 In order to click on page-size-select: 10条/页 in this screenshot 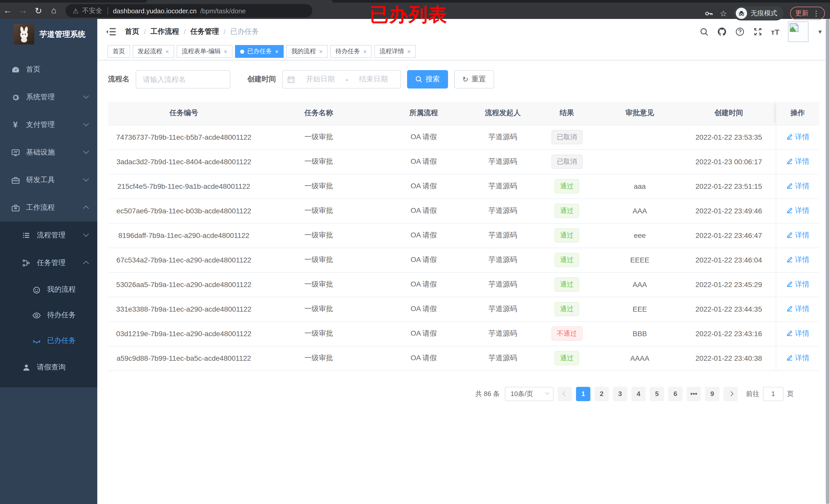, I will do `click(529, 394)`.